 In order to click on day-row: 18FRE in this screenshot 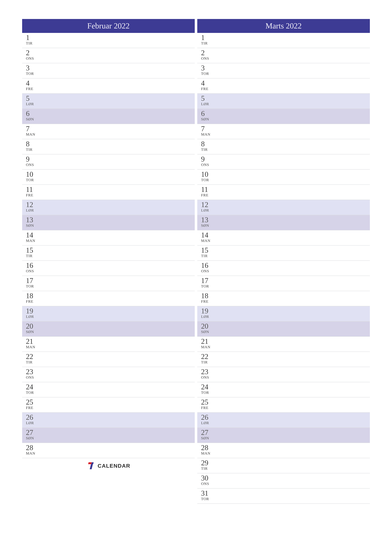, I will do `click(108, 299)`.